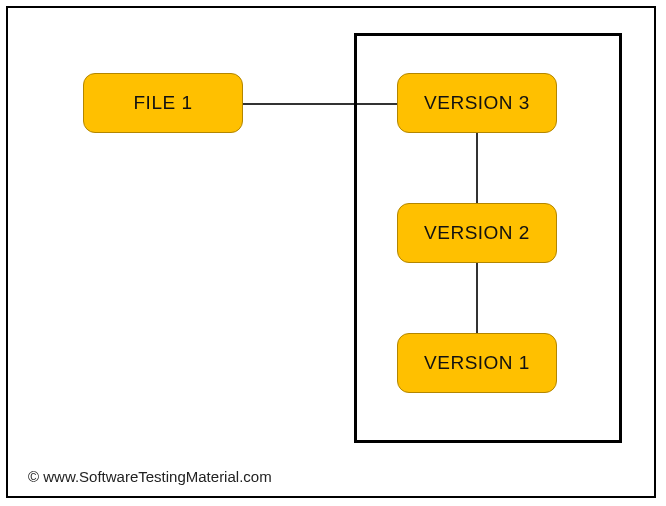  What do you see at coordinates (477, 103) in the screenshot?
I see `node-version-3-label: VERSION 3` at bounding box center [477, 103].